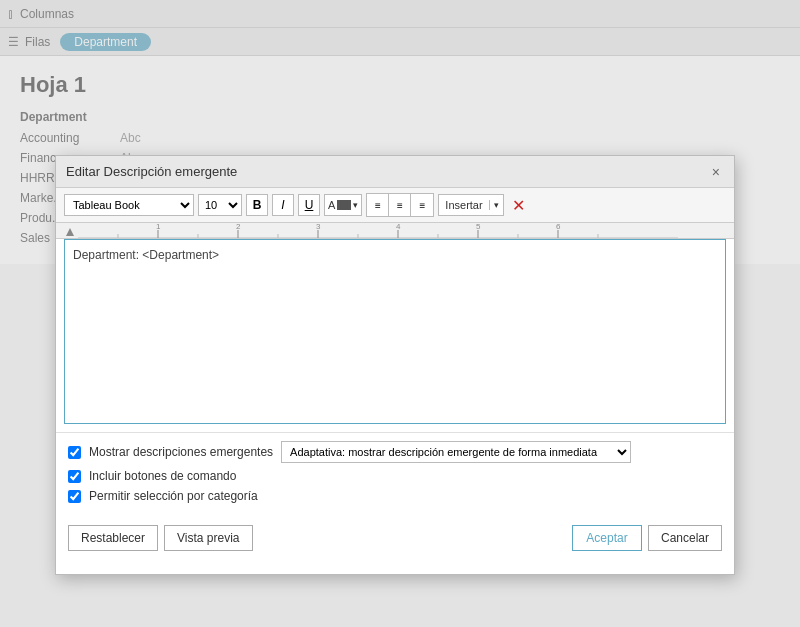  I want to click on restablecer-button: Restablecer, so click(113, 538).